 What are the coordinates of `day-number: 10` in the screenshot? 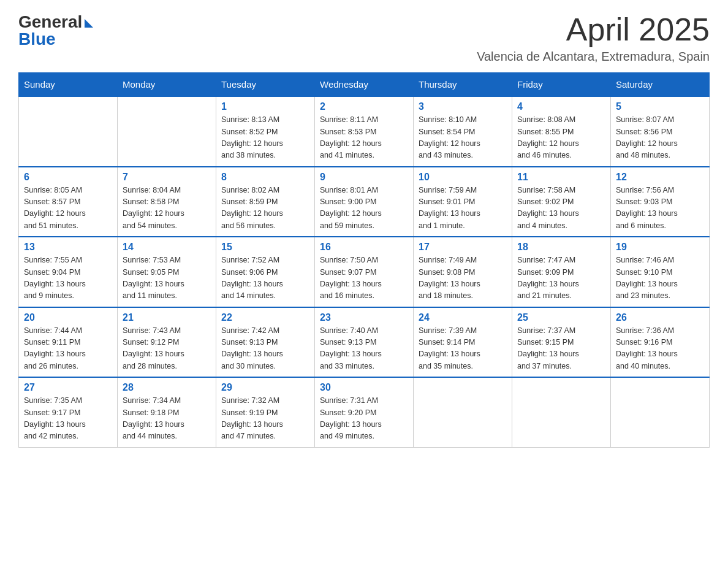 It's located at (463, 177).